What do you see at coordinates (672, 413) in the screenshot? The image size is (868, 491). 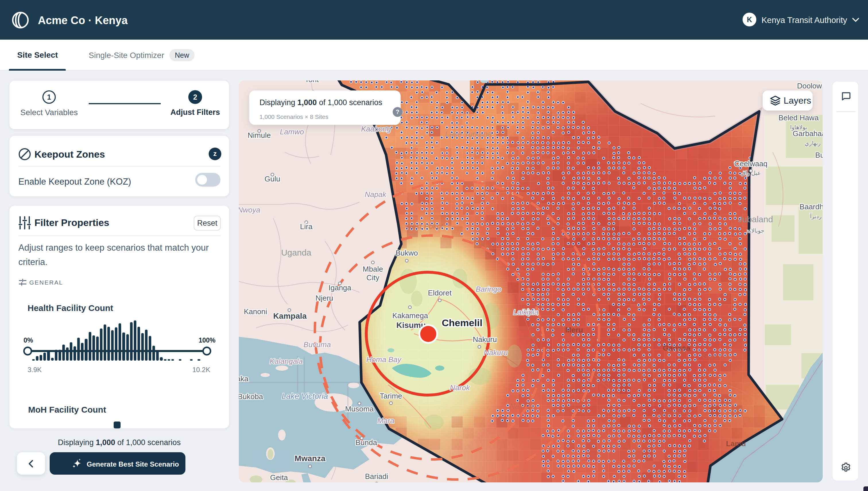 I see `svg-text: Tana River` at bounding box center [672, 413].